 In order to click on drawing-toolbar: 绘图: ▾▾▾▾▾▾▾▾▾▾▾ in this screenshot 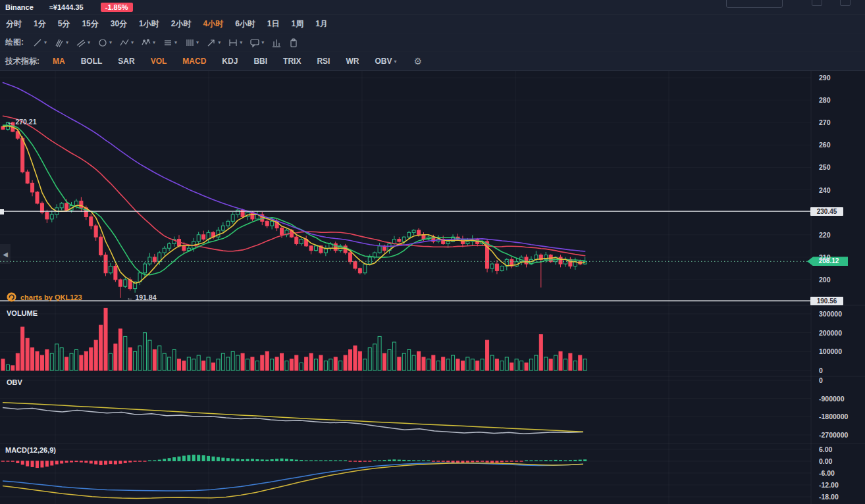, I will do `click(432, 43)`.